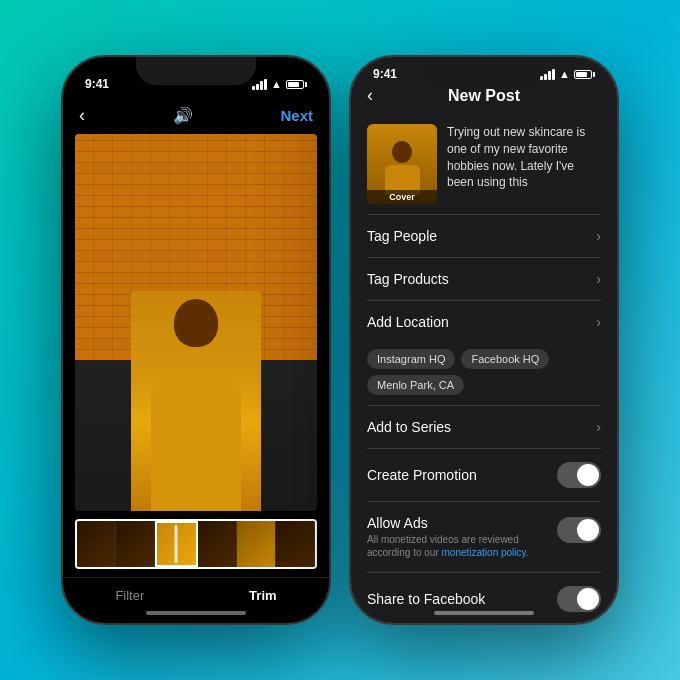 The height and width of the screenshot is (680, 680). What do you see at coordinates (598, 236) in the screenshot?
I see `chevron-tag-people: ›` at bounding box center [598, 236].